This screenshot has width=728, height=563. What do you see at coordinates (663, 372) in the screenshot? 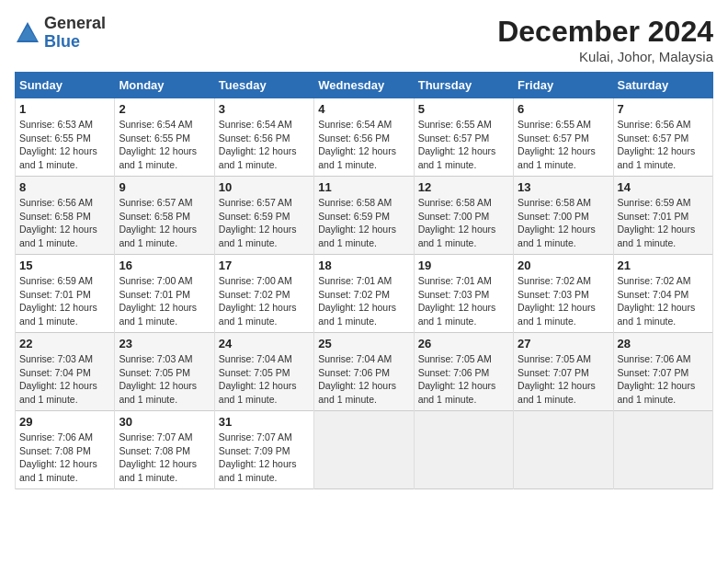
I see `calendar-cell: 28Sunrise: 7:06 AMSunset: 7:07 PMDayligh…` at bounding box center [663, 372].